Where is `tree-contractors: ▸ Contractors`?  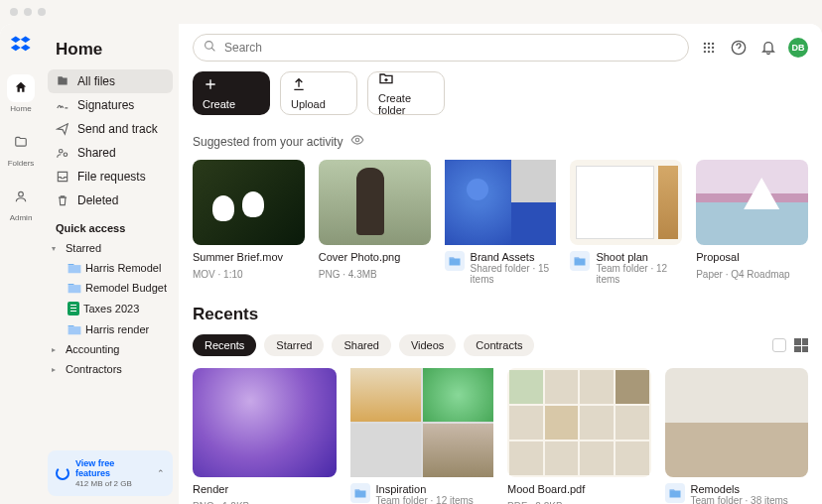
tree-contractors: ▸ Contractors is located at coordinates (110, 369).